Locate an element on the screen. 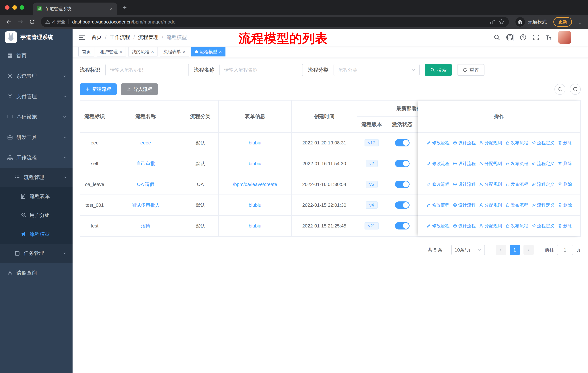 This screenshot has height=373, width=588. next-page-button is located at coordinates (529, 250).